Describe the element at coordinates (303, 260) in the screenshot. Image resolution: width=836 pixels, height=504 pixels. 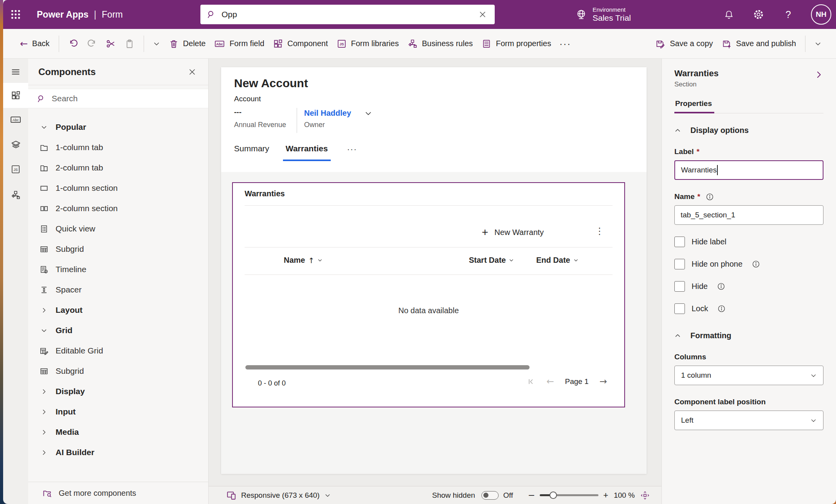
I see `column-header-name: Name ↑` at that location.